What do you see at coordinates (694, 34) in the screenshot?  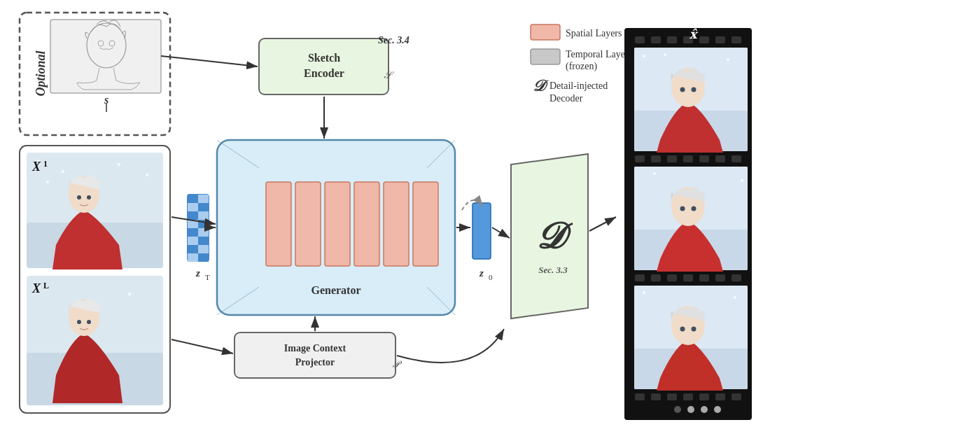 I see `svg-text: x̂` at bounding box center [694, 34].